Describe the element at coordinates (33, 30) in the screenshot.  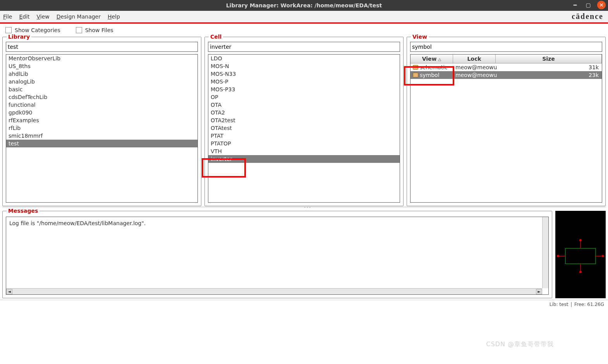
I see `show-categories-checkbox: Show Categories` at that location.